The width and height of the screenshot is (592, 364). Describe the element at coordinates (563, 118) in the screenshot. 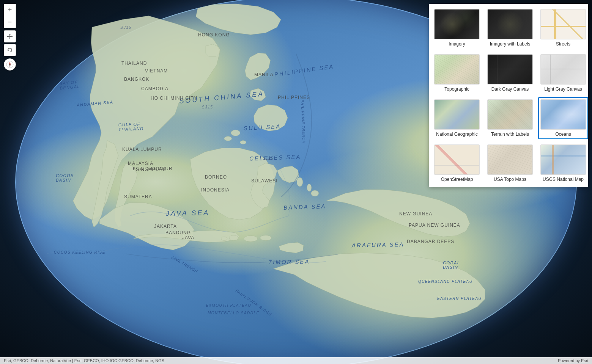

I see `basemap-item-oceans: Oceans` at that location.